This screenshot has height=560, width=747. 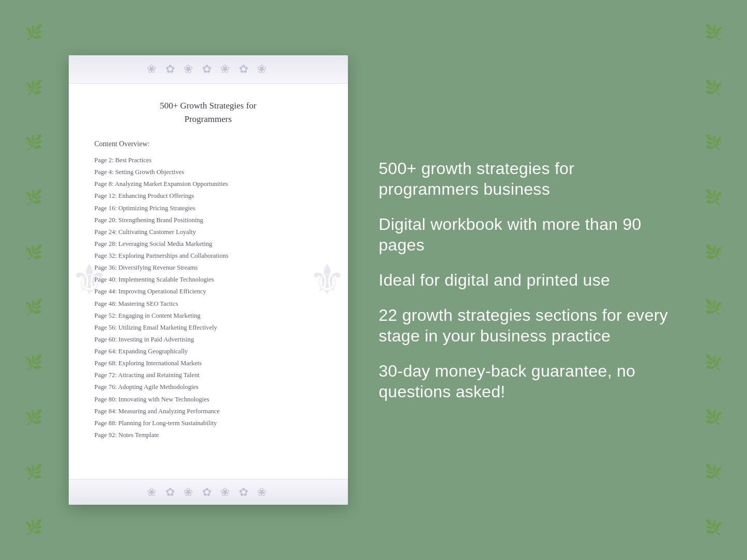 I want to click on toc-heading: Content Overview:, so click(x=208, y=144).